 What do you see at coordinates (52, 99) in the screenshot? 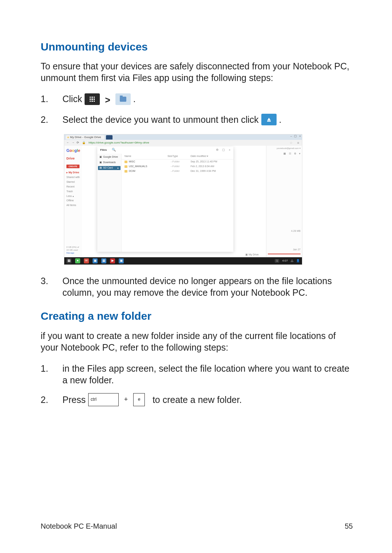
I see `step-number-1: 1.` at bounding box center [52, 99].